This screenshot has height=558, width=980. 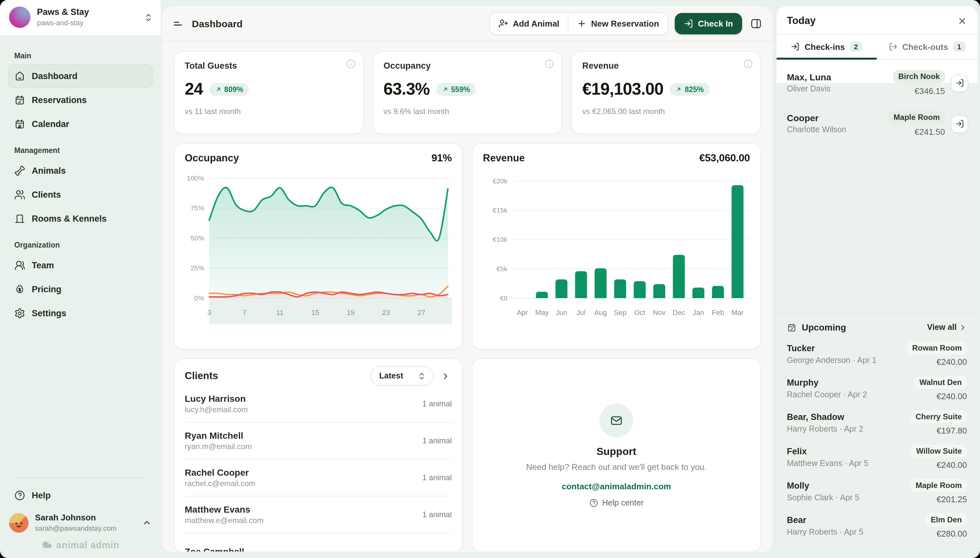 I want to click on upcoming-row: Molly Sophie Clark · Apr 5 Maple Room €2…, so click(x=877, y=491).